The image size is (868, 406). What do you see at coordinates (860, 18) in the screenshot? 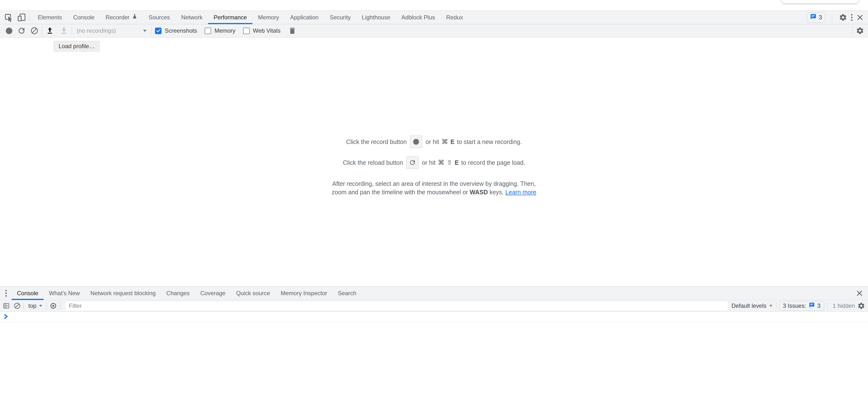
I see `close-devtools-icon` at bounding box center [860, 18].